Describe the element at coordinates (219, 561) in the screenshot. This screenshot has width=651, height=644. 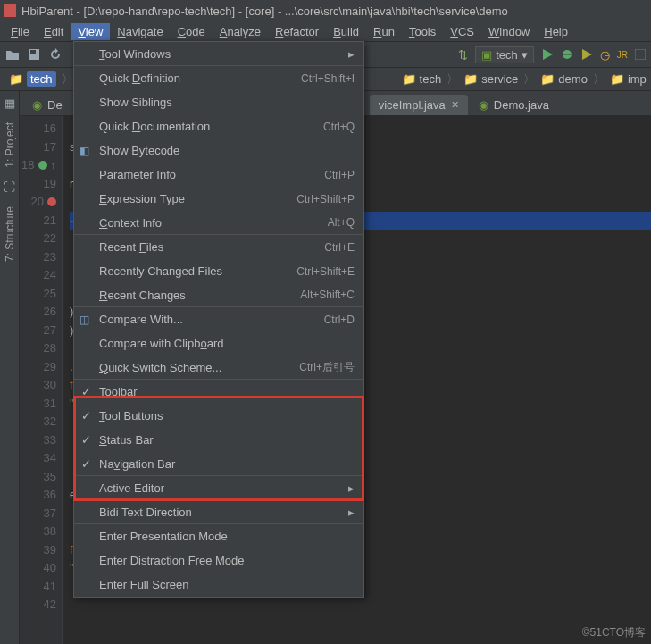
I see `menu-item-enter-distraction-free-mode: Enter Distraction Free Mode` at that location.